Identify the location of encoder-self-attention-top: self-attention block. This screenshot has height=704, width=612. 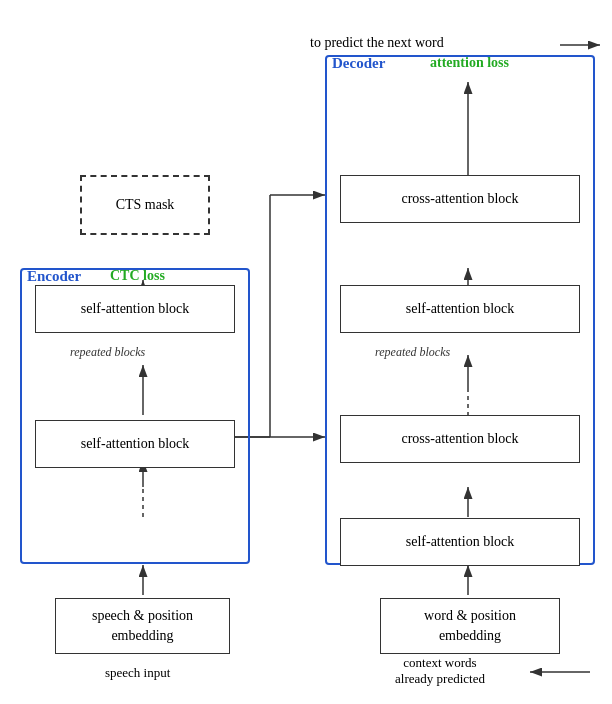
(135, 309).